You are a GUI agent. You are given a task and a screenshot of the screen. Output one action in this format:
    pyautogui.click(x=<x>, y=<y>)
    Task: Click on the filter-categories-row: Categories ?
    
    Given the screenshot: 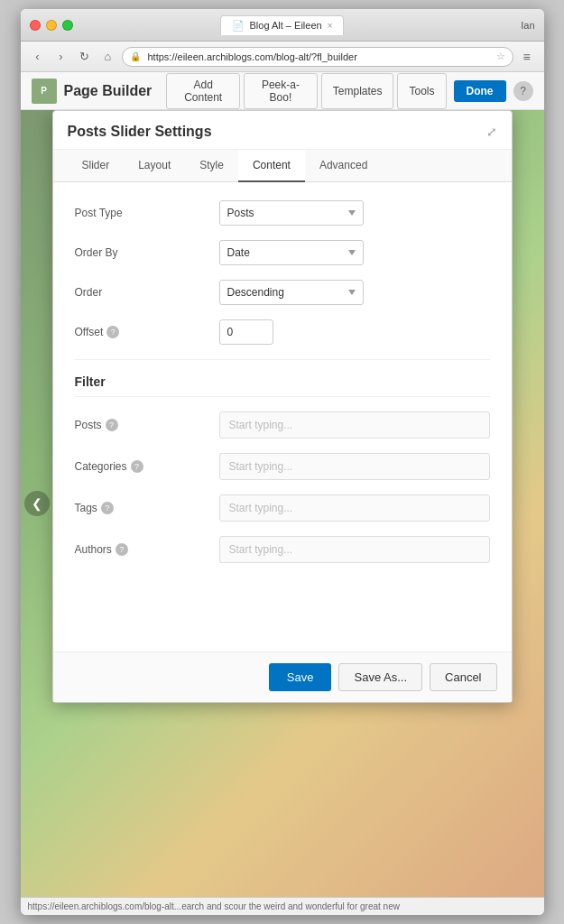 What is the action you would take?
    pyautogui.click(x=282, y=467)
    